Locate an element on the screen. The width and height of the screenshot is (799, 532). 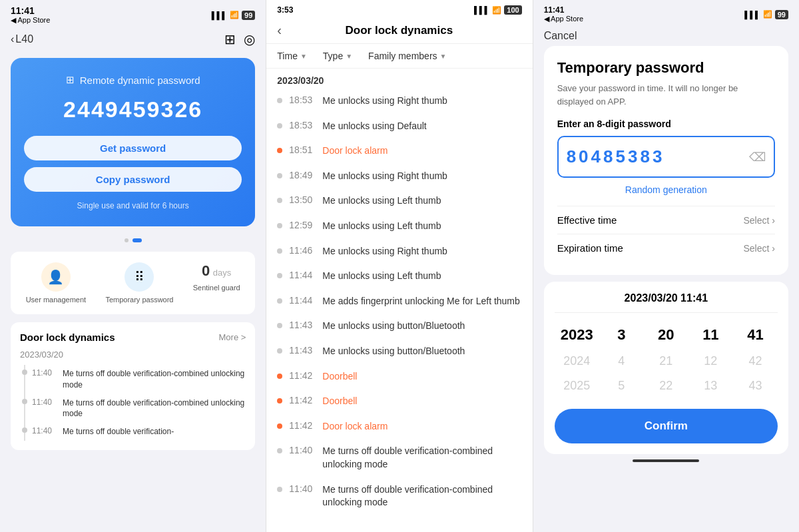
settings-icon: ◎ is located at coordinates (249, 39).